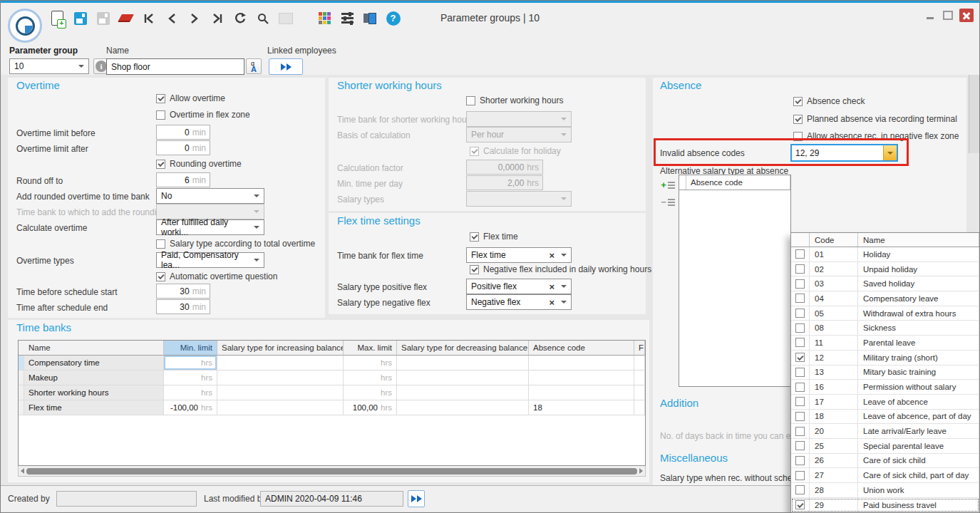 Image resolution: width=980 pixels, height=513 pixels. What do you see at coordinates (191, 348) in the screenshot?
I see `time-banks-column-header: Min. limit` at bounding box center [191, 348].